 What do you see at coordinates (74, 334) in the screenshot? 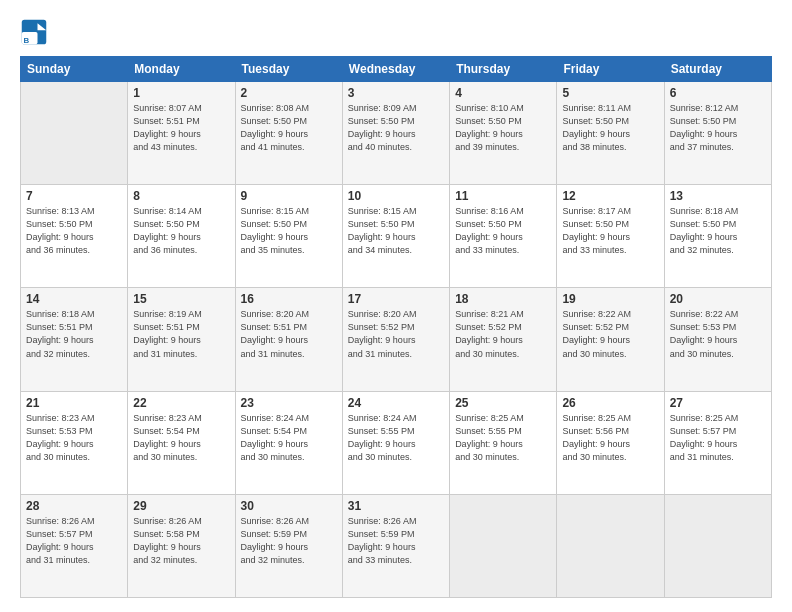
I see `day-info: Sunrise: 8:18 AM Sunset: 5:51 PM Dayligh…` at bounding box center [74, 334].